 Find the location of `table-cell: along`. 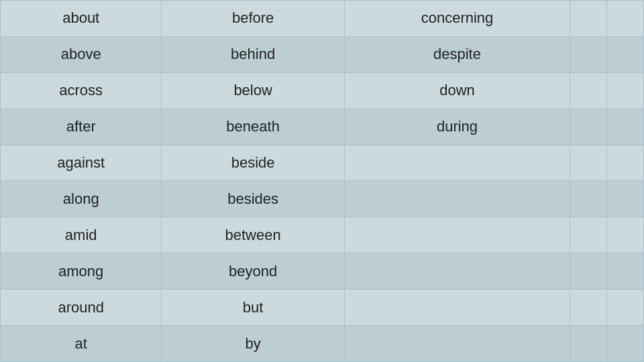

table-cell: along is located at coordinates (81, 199).